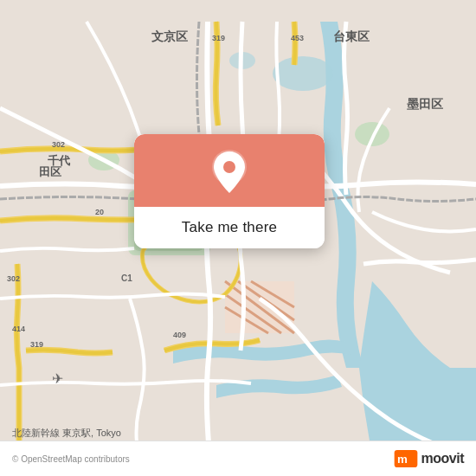 The height and width of the screenshot is (476, 476). Describe the element at coordinates (180, 335) in the screenshot. I see `svg-text: 409` at that location.